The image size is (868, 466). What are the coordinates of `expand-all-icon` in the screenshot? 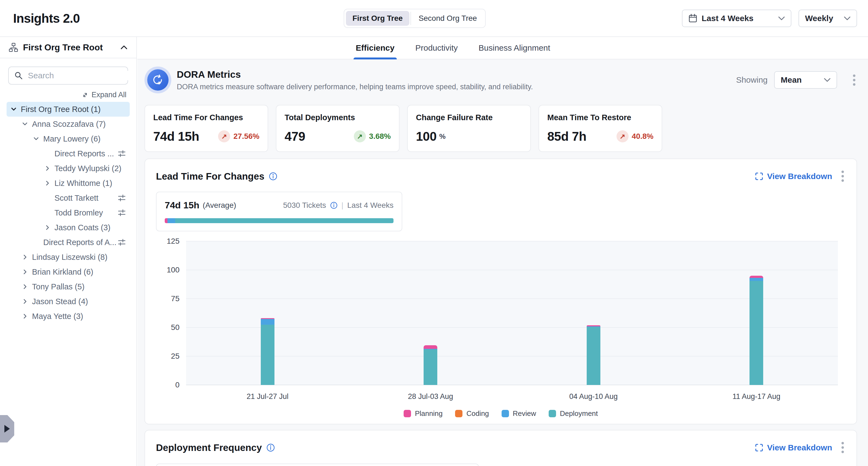 It's located at (85, 95).